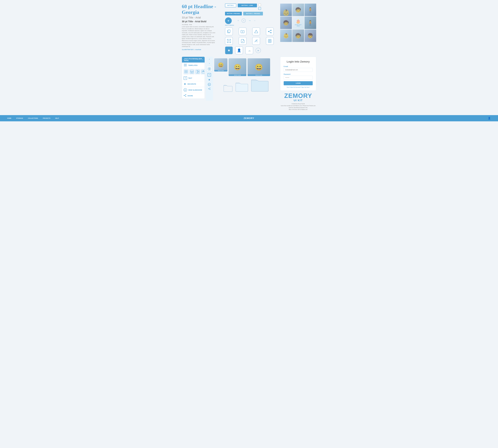 This screenshot has width=498, height=448. I want to click on button1-pressed: BUTTON 1 PRESSED, so click(233, 14).